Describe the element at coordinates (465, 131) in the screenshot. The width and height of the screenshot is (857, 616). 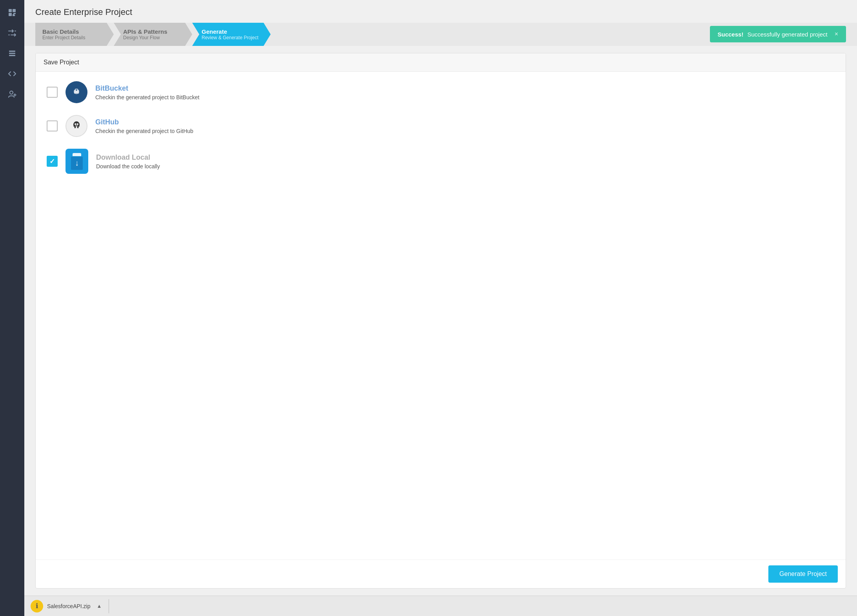
I see `github-description: Checkin the generated project to GitHub` at that location.